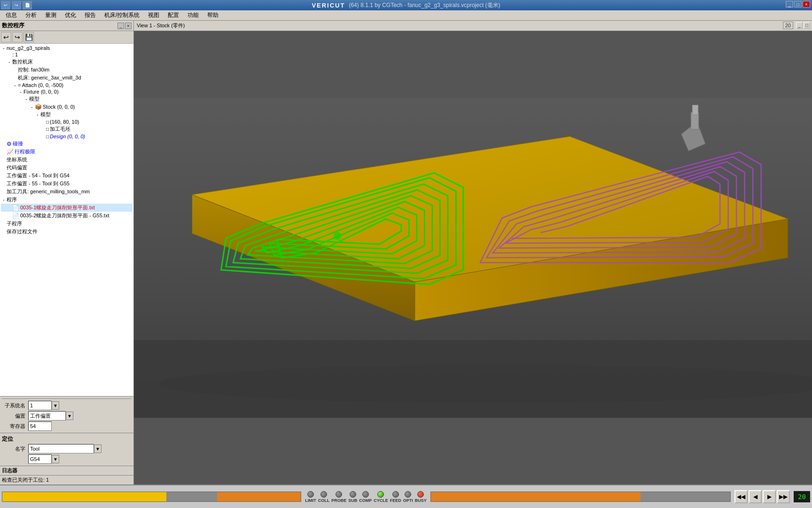 The height and width of the screenshot is (508, 812). What do you see at coordinates (67, 136) in the screenshot?
I see `tree-item-design: □ Design (0, 0, 0)` at bounding box center [67, 136].